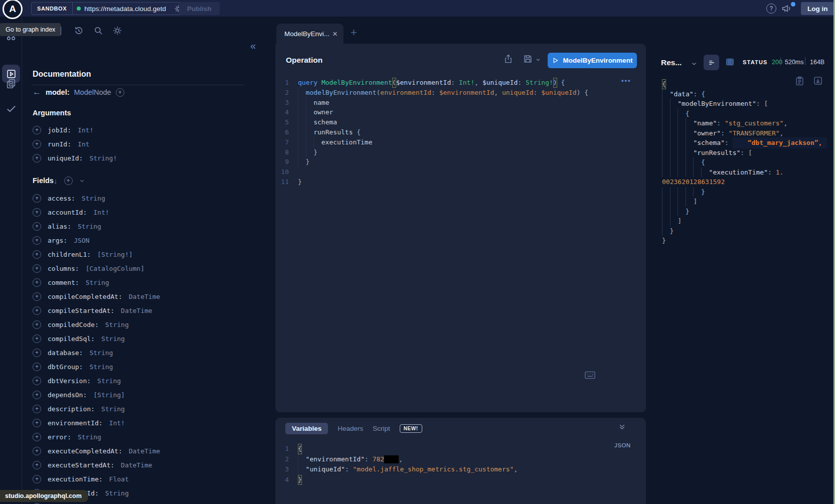 This screenshot has width=835, height=504. I want to click on field-row: error: String, so click(143, 437).